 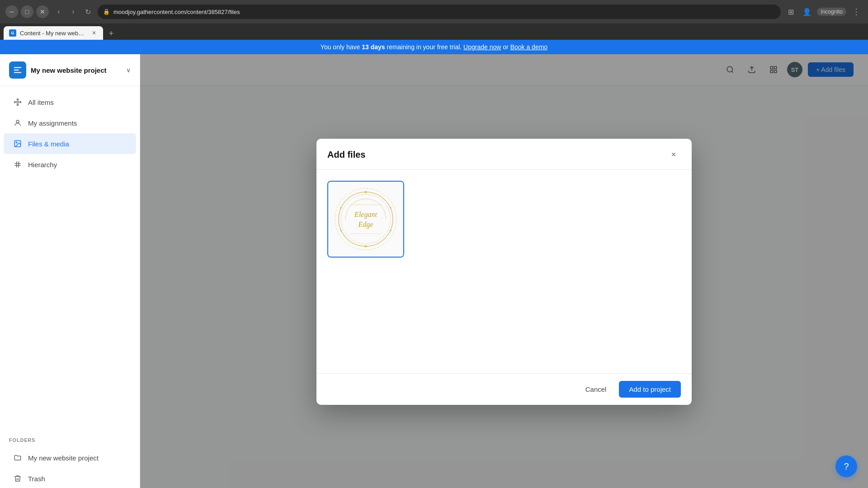 What do you see at coordinates (70, 271) in the screenshot?
I see `sidebar: My new website project ∨ All items My as…` at bounding box center [70, 271].